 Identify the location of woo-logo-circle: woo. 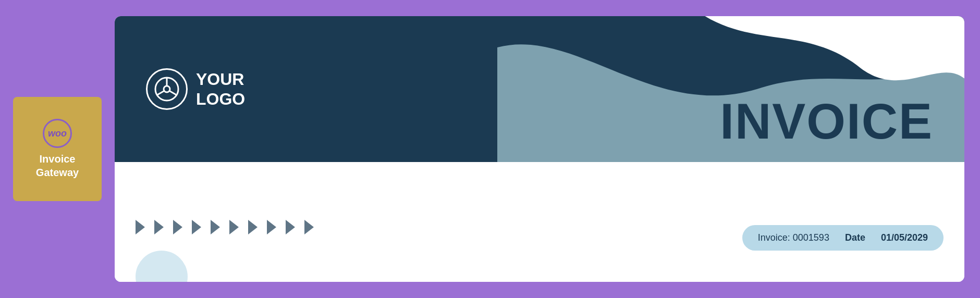
(57, 133).